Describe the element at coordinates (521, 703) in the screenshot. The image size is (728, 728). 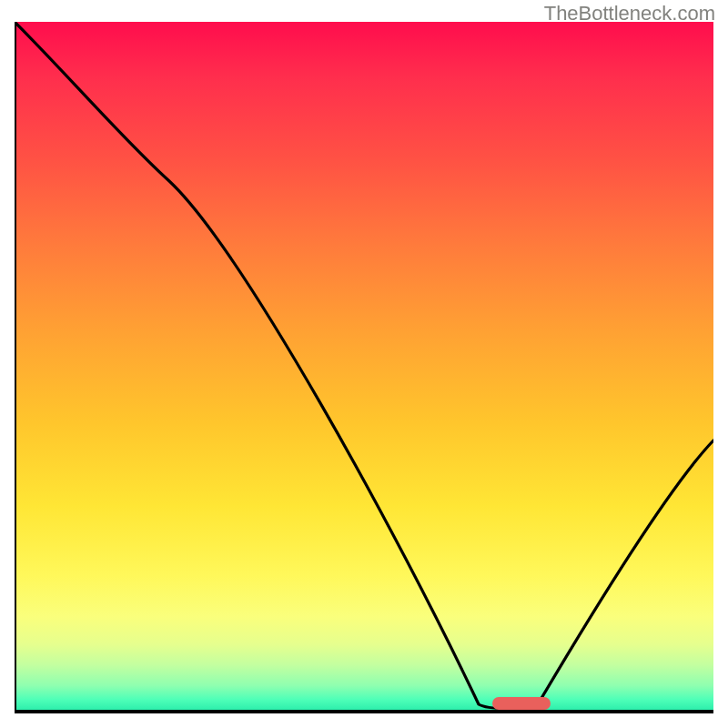
I see `optimal-marker` at that location.